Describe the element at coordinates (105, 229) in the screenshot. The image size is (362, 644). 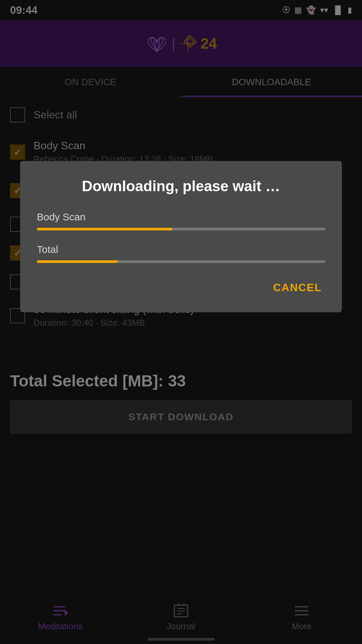
I see `item-progress-fill` at that location.